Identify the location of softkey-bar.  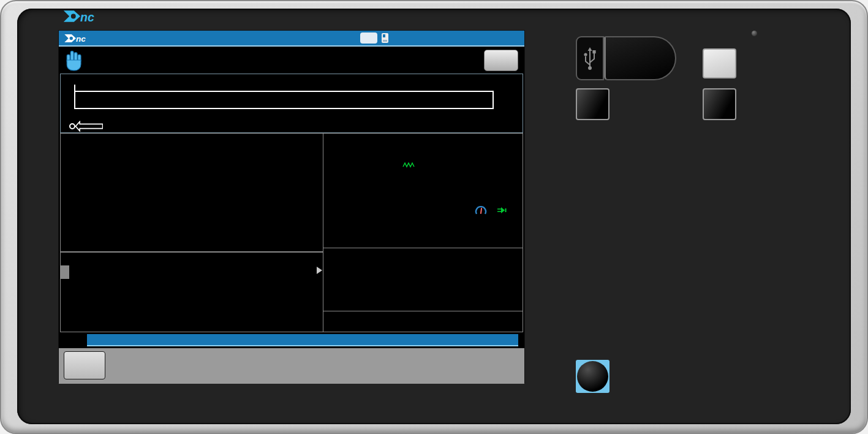
(292, 366).